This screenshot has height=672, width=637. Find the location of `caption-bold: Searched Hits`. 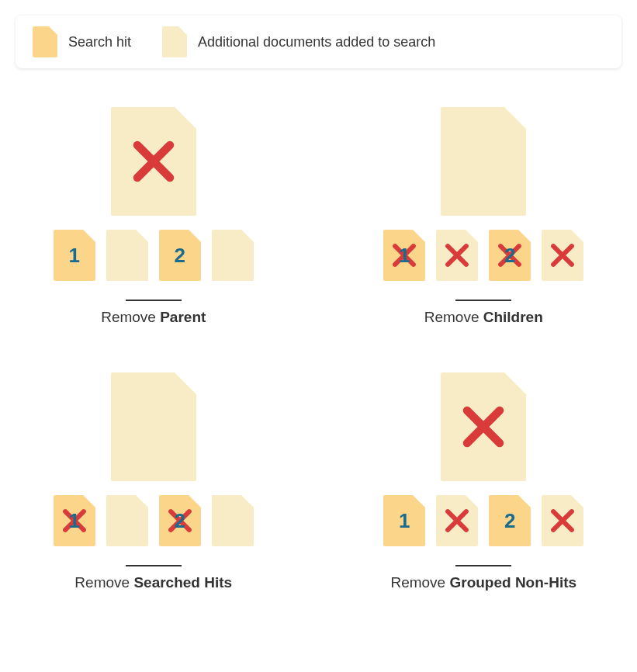

caption-bold: Searched Hits is located at coordinates (183, 582).